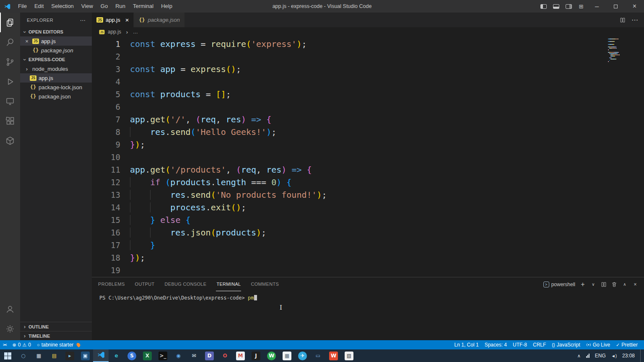  Describe the element at coordinates (598, 345) in the screenshot. I see `status-go-live: Go Live` at that location.